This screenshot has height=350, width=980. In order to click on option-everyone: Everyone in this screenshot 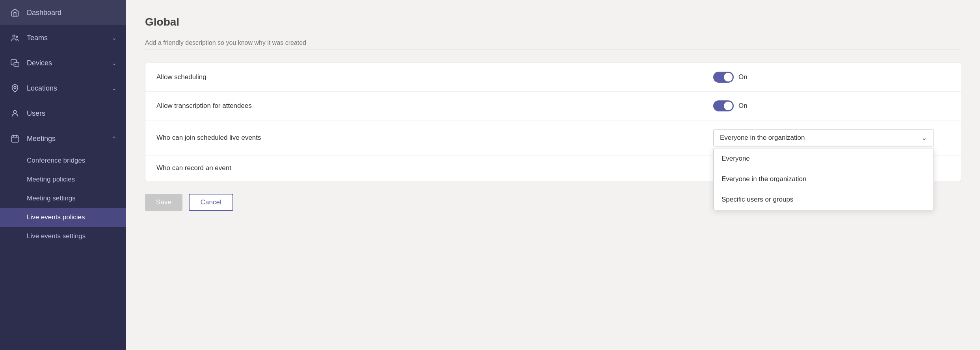, I will do `click(824, 159)`.